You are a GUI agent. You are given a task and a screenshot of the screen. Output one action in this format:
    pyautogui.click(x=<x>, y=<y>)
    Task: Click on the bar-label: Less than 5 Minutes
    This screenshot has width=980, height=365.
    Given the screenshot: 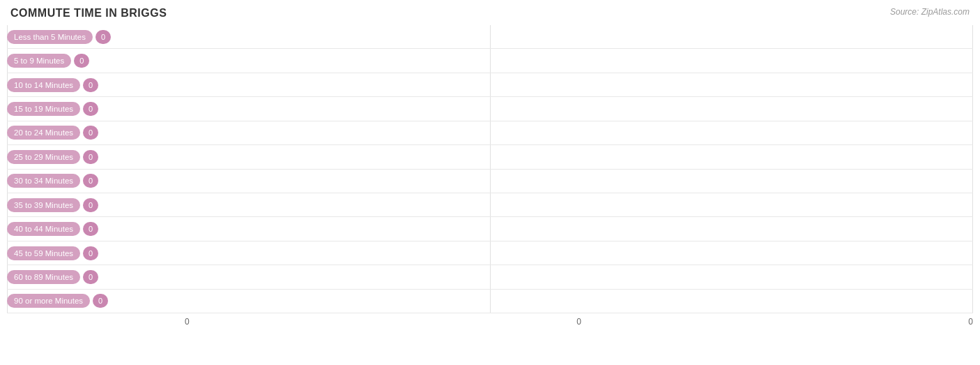 What is the action you would take?
    pyautogui.click(x=50, y=37)
    